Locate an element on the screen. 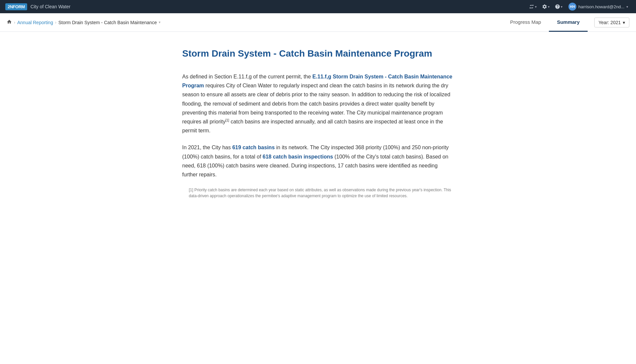 Image resolution: width=636 pixels, height=364 pixels. para1-pre: As defined in Section E.11.f,g of the cu… is located at coordinates (247, 77).